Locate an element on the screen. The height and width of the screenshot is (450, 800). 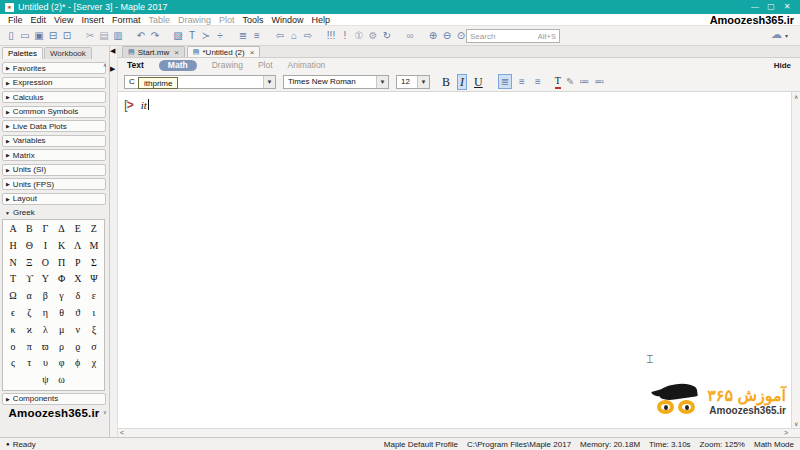
greek-letter-button: ζ is located at coordinates (29, 314).